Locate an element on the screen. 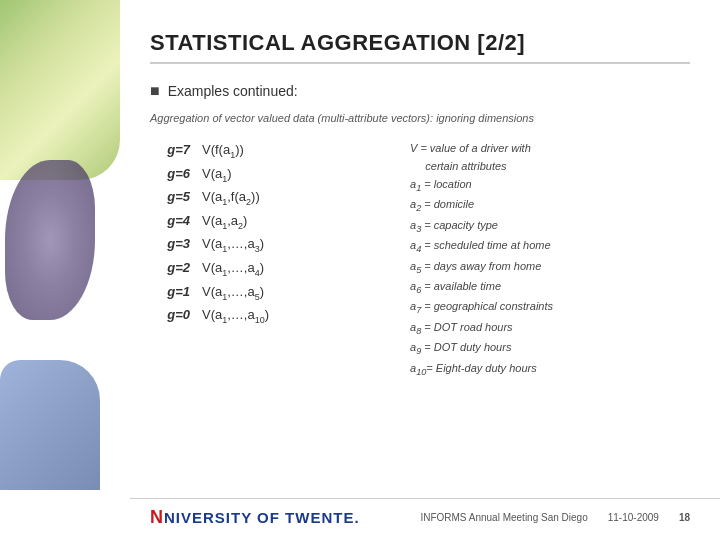  desc-item: a8 = DOT road hours is located at coordinates (482, 328).